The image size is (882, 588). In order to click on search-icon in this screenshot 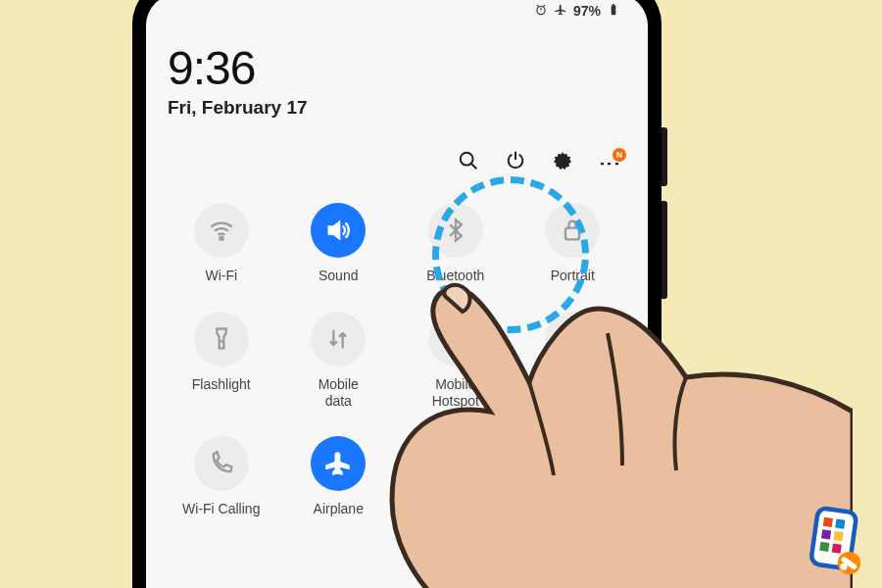, I will do `click(468, 163)`.